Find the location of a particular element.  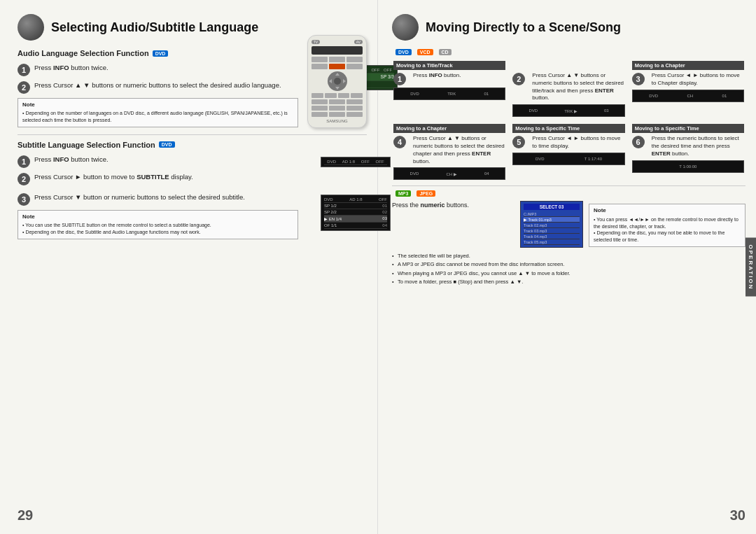

select-item-4: Track 04.mp3 is located at coordinates (552, 237).